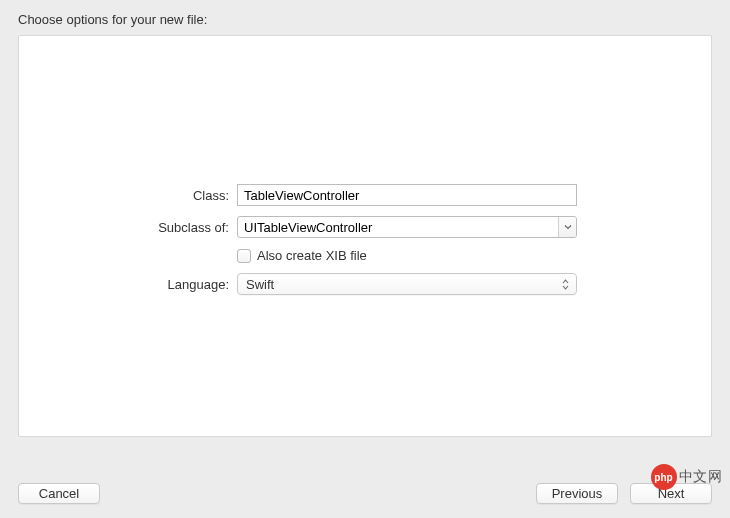 This screenshot has height=518, width=730. I want to click on xib-checkbox-wrap: Also create XIB file, so click(407, 256).